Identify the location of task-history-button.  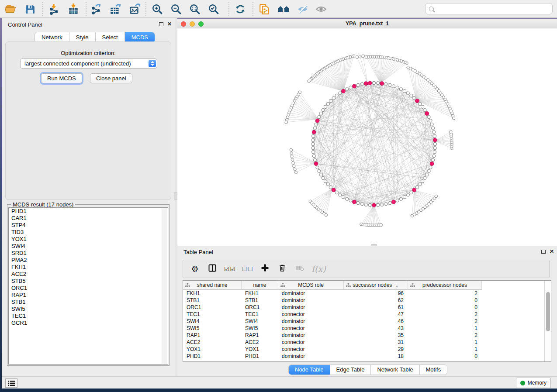
(11, 383).